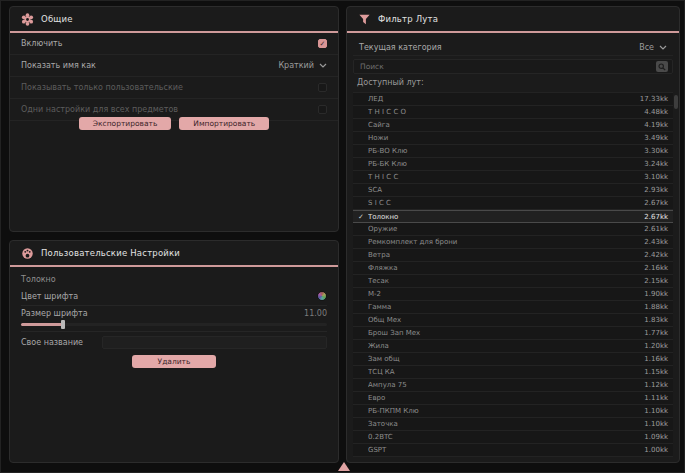  I want to click on gear-icon, so click(28, 20).